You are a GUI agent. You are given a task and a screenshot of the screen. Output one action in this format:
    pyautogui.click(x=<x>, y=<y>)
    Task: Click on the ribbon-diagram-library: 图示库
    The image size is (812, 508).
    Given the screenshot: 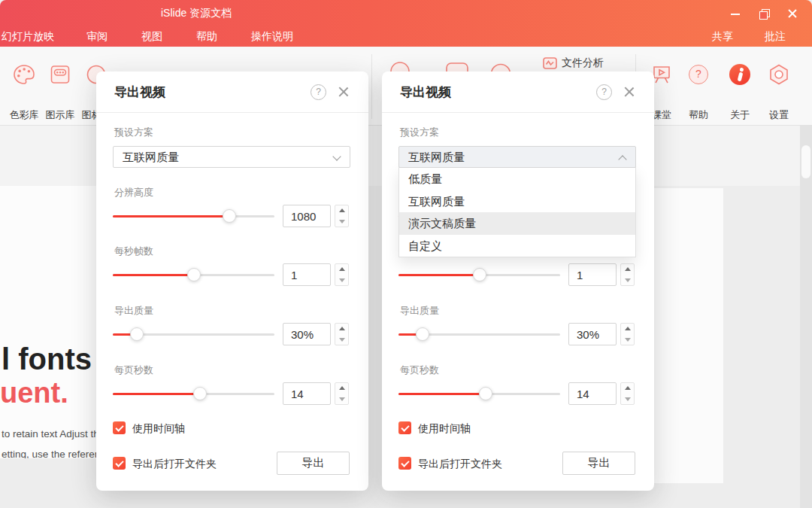 What is the action you would take?
    pyautogui.click(x=60, y=75)
    